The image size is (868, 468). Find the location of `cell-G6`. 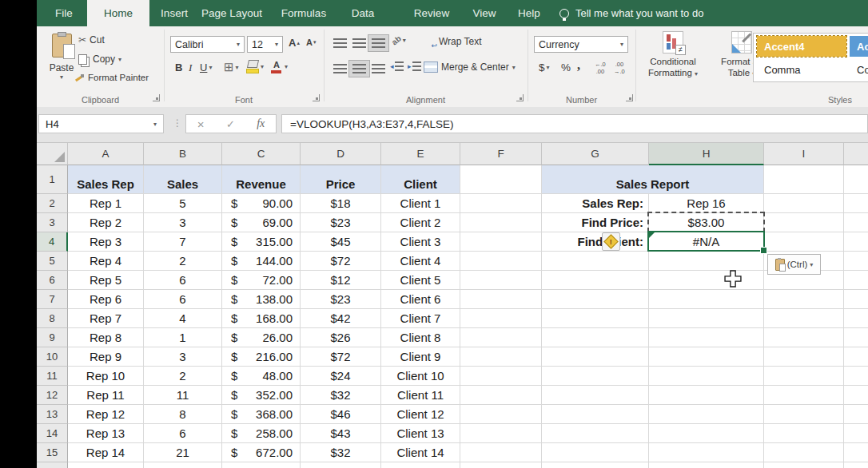

cell-G6 is located at coordinates (595, 280).